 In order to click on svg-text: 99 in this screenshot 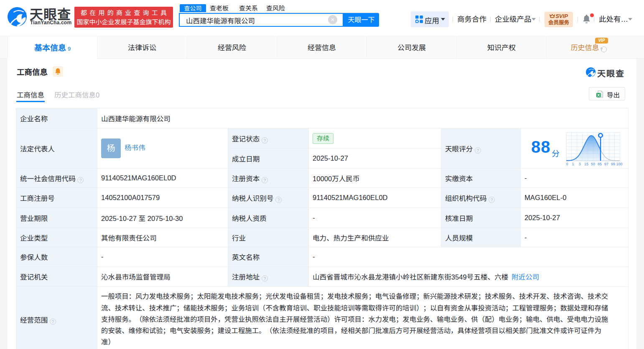, I will do `click(613, 164)`.